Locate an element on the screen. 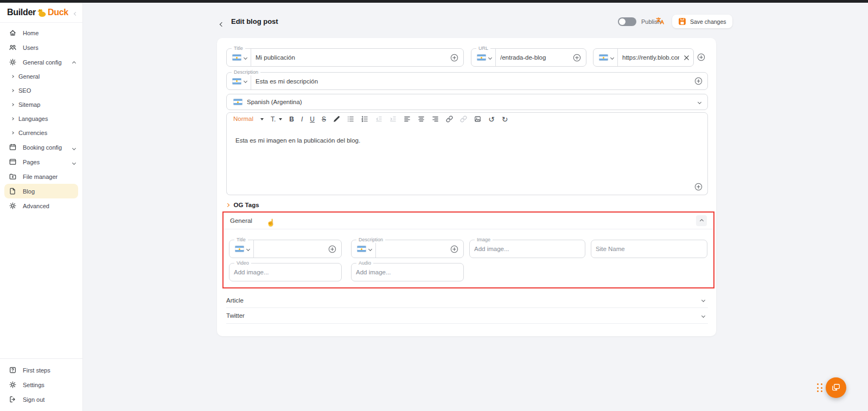  text-color-pen-icon is located at coordinates (336, 119).